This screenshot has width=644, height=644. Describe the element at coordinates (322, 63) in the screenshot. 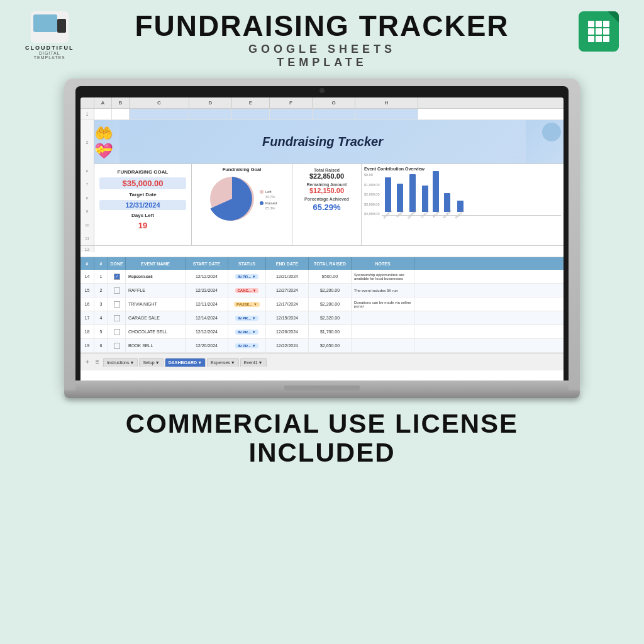

I see `sub-title2: TEMPLATE` at that location.